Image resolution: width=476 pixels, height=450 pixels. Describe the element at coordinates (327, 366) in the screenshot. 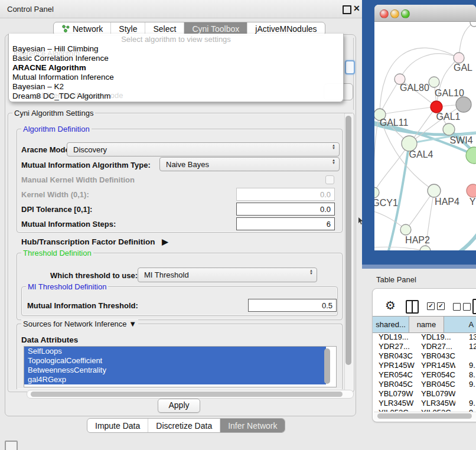

I see `attributes-scrollbar-thumb` at that location.